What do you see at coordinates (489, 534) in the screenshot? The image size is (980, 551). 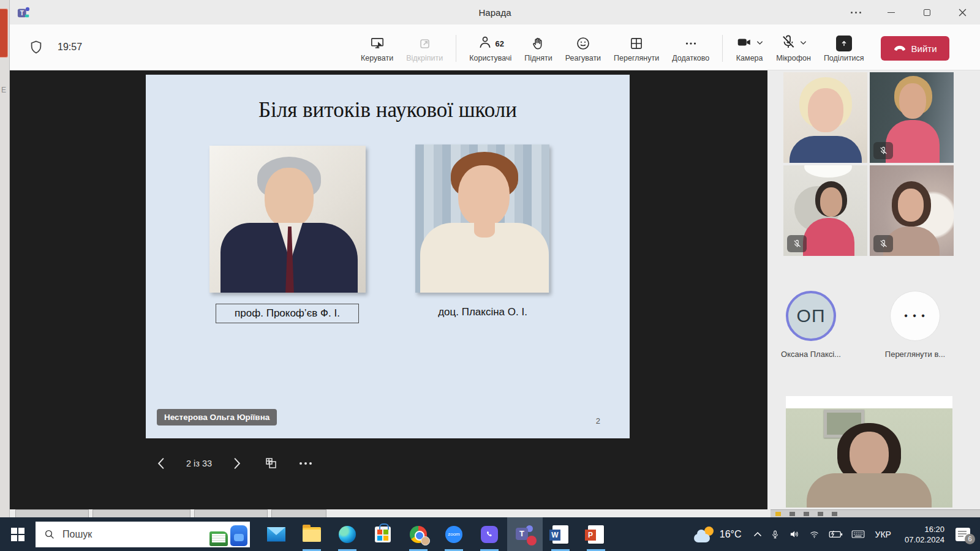 I see `taskbar-app-viber` at bounding box center [489, 534].